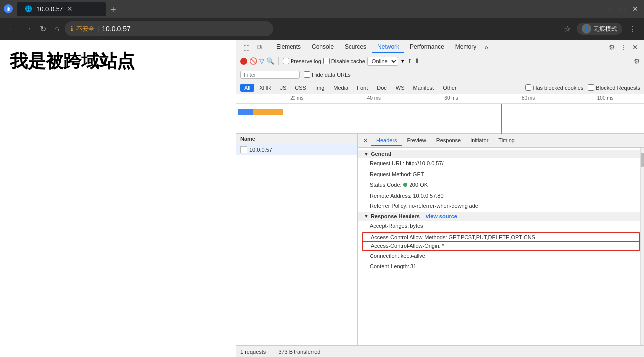 This screenshot has width=644, height=357. Describe the element at coordinates (297, 150) in the screenshot. I see `request-row: 10.0.0.57` at that location.